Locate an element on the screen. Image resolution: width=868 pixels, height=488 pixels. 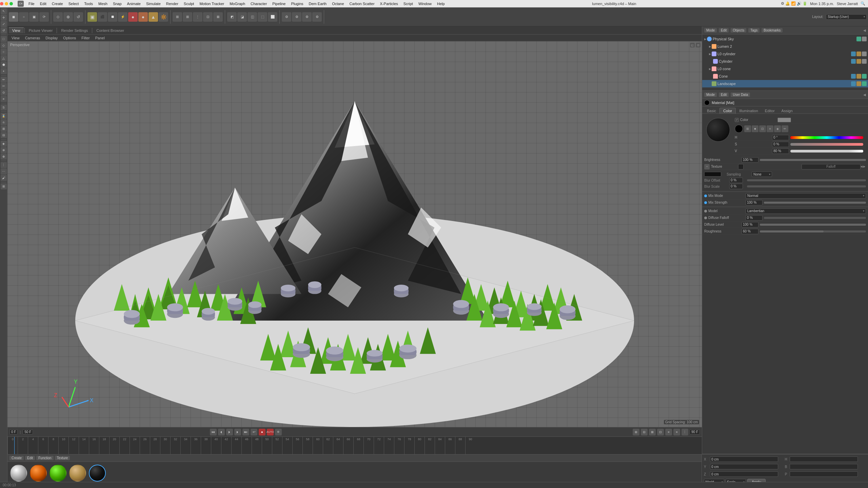
tool-k: ⚙ is located at coordinates (287, 17).